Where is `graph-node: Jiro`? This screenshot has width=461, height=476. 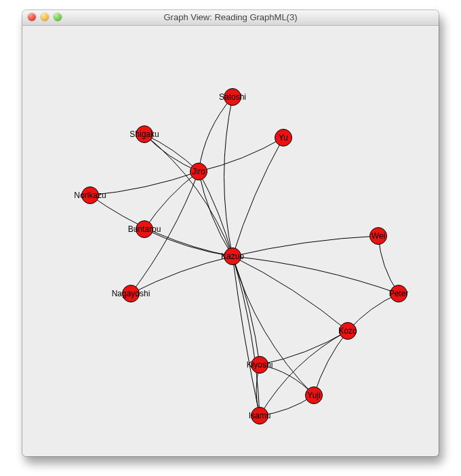
graph-node: Jiro is located at coordinates (199, 172).